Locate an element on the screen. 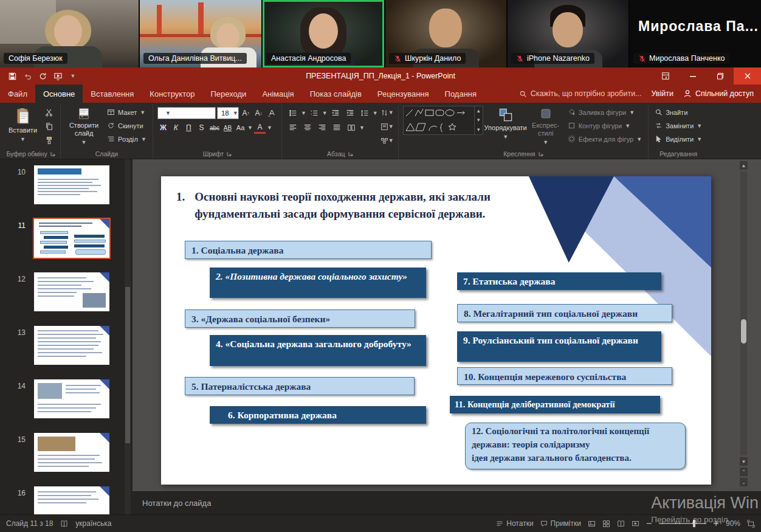 Image resolution: width=761 pixels, height=532 pixels. tell-me-search: Скажіть, що потрібно зробити... is located at coordinates (580, 94).